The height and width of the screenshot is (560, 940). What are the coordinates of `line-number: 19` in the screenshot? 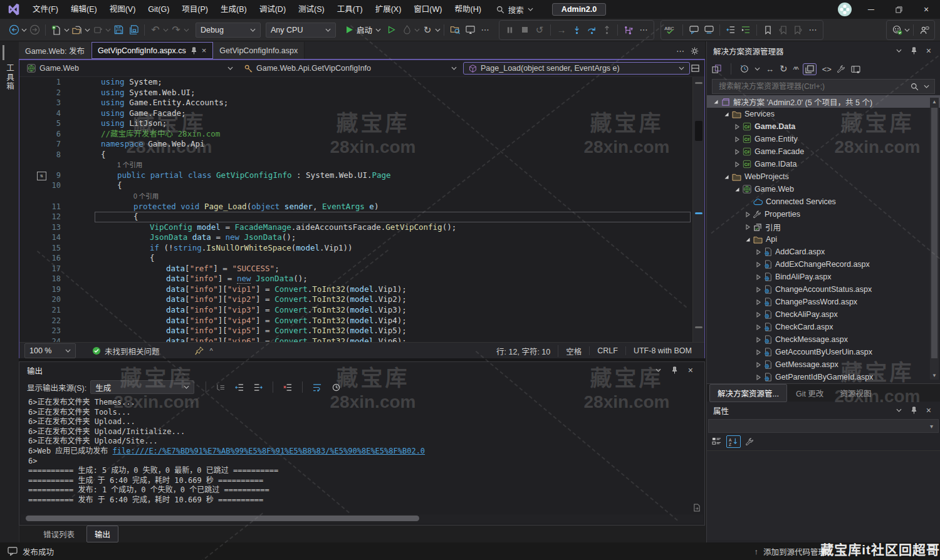 It's located at (46, 289).